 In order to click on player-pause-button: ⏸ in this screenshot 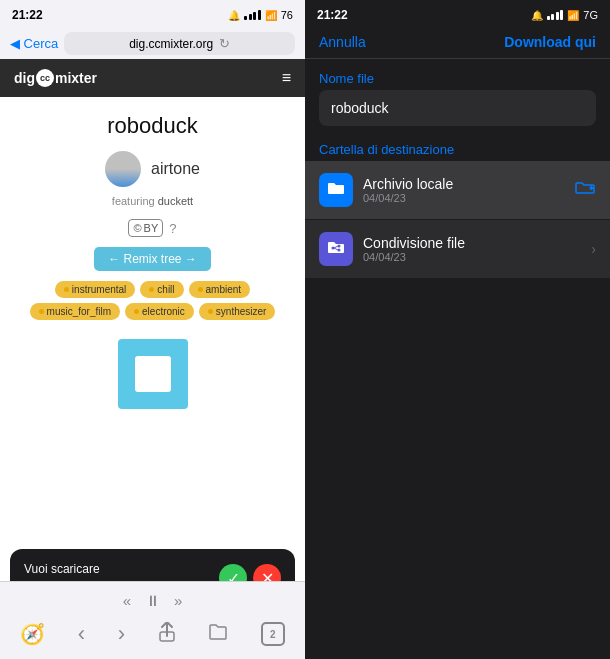, I will do `click(152, 600)`.